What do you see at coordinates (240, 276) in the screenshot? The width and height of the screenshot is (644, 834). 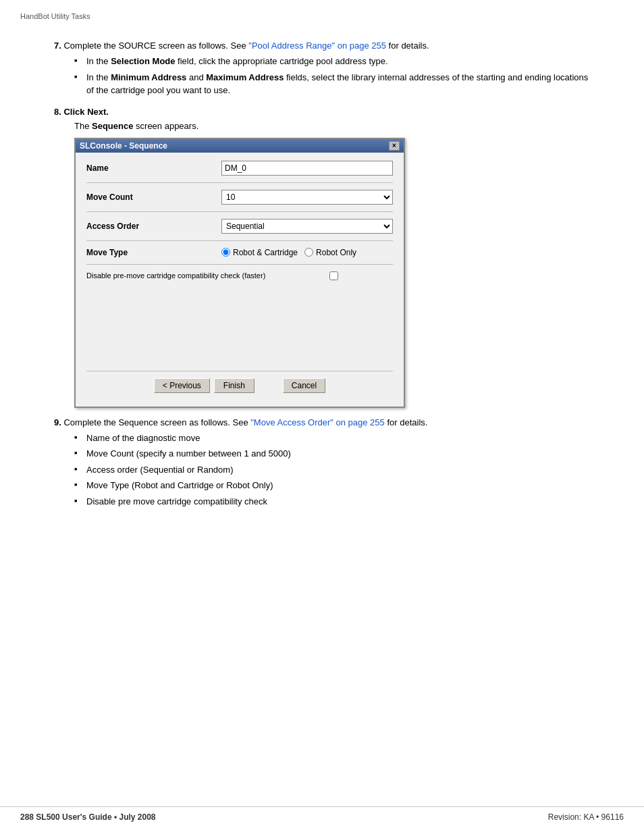 I see `disable-checkbox-row: Disable pre-move cartridge compatibility…` at bounding box center [240, 276].